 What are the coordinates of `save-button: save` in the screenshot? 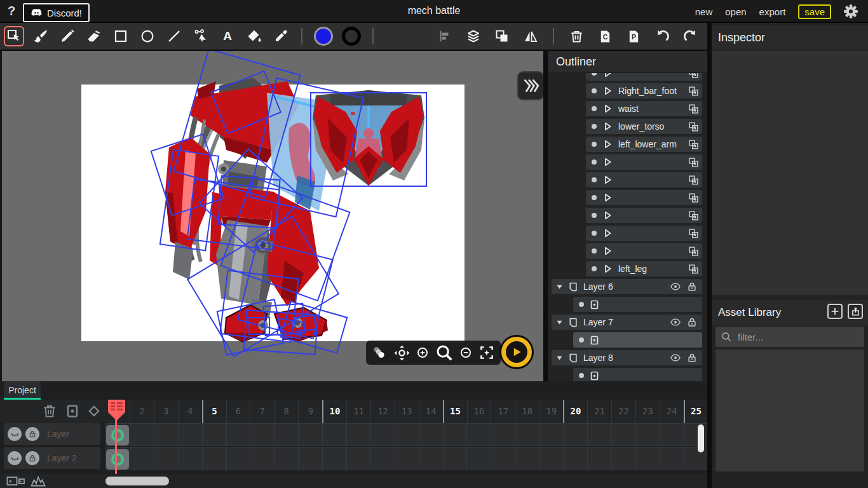 It's located at (815, 11).